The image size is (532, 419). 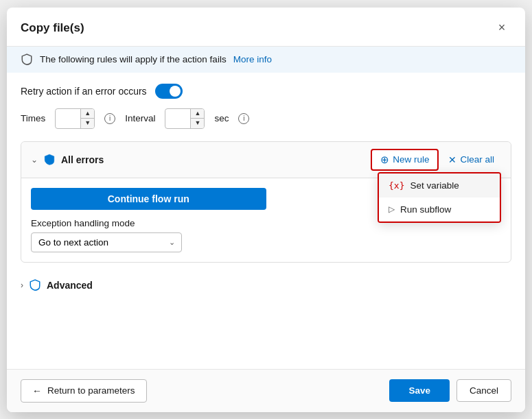 What do you see at coordinates (140, 118) in the screenshot?
I see `interval-label: Interval` at bounding box center [140, 118].